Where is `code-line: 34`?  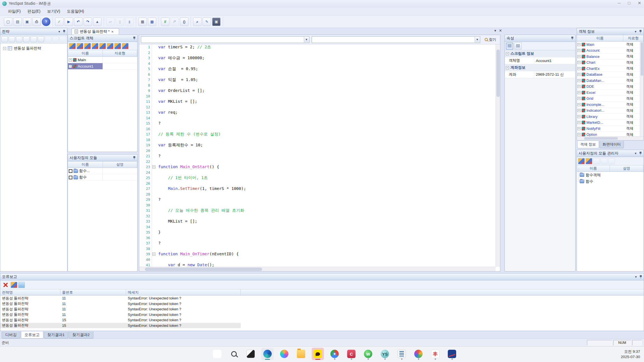 code-line: 34 is located at coordinates (318, 227).